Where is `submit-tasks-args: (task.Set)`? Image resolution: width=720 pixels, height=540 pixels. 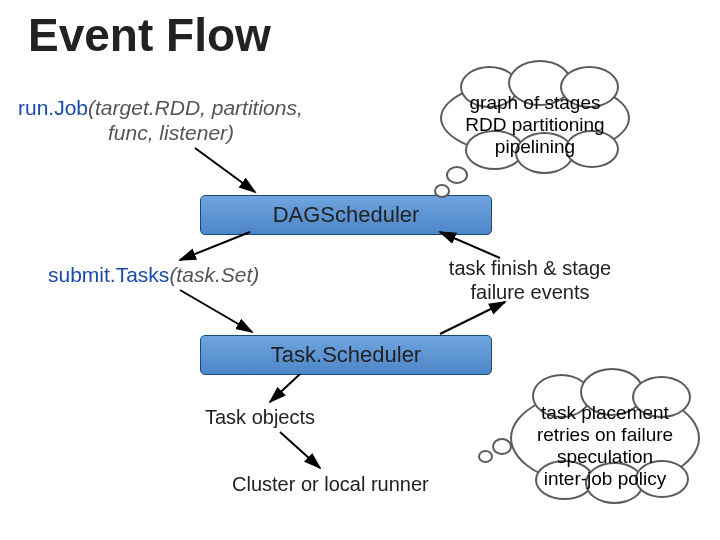 submit-tasks-args: (task.Set) is located at coordinates (214, 274).